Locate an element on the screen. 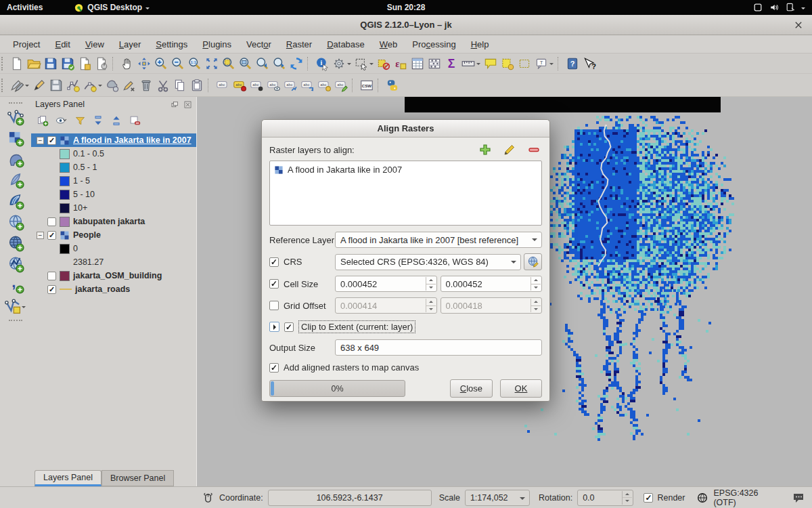  help-contents-icon: ? is located at coordinates (572, 64).